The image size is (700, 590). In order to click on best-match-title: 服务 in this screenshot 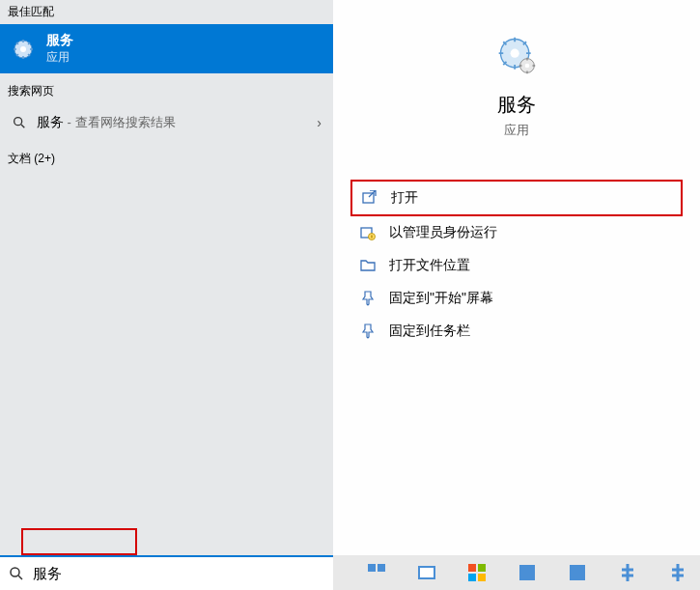, I will do `click(60, 41)`.